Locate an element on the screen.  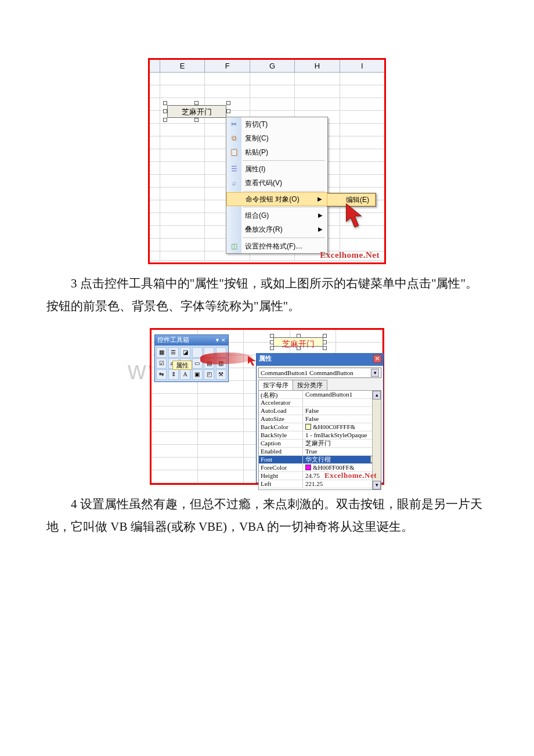
toolbox-button: A is located at coordinates (185, 375).